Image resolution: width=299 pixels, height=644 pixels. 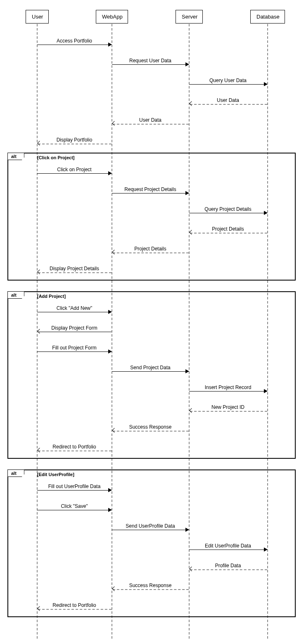 What do you see at coordinates (150, 120) in the screenshot?
I see `msg-user-data-2-label: User Data` at bounding box center [150, 120].